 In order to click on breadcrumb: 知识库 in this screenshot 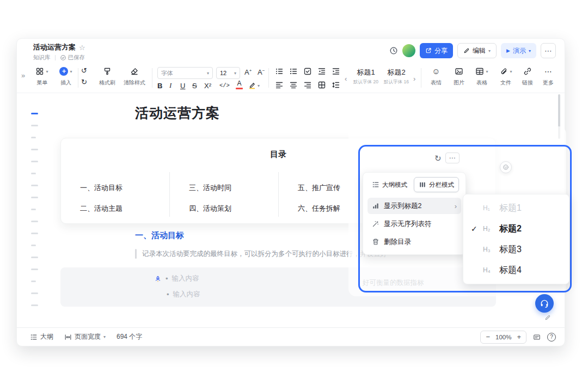, I will do `click(42, 58)`.